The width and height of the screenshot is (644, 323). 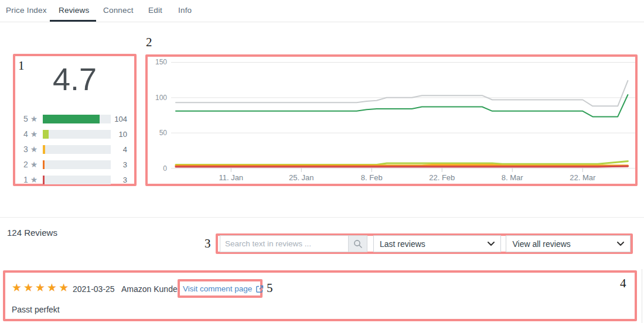 I want to click on search-group, so click(x=294, y=243).